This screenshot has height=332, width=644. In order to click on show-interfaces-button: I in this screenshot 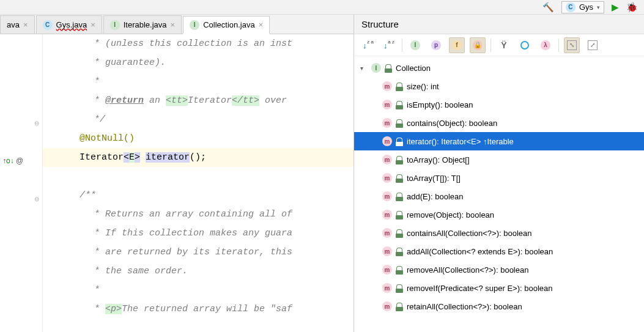, I will do `click(415, 45)`.